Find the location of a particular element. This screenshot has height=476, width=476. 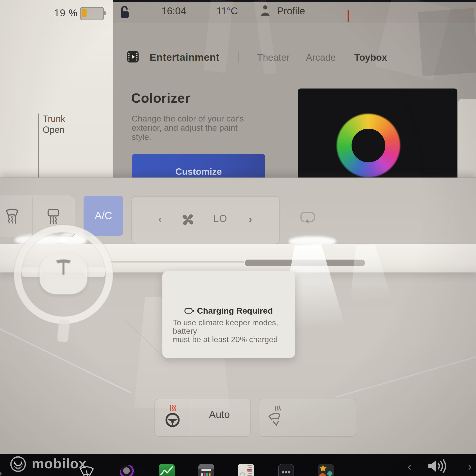

description-line: style. is located at coordinates (188, 137).